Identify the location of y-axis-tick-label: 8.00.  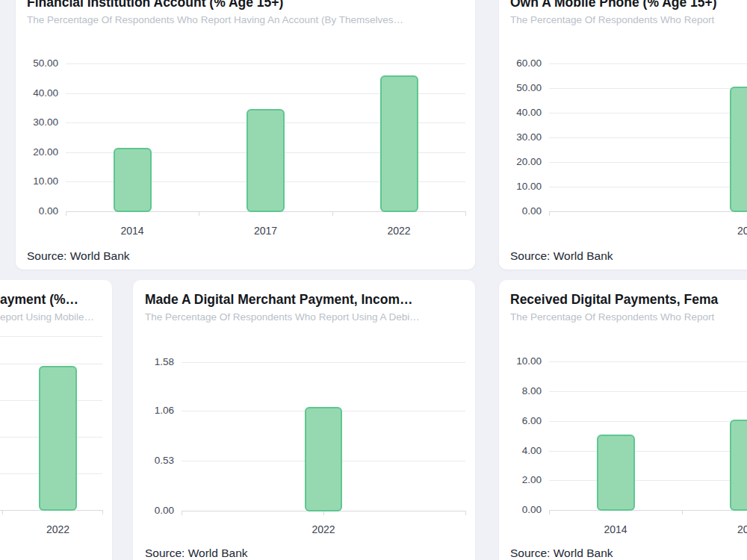
(520, 391).